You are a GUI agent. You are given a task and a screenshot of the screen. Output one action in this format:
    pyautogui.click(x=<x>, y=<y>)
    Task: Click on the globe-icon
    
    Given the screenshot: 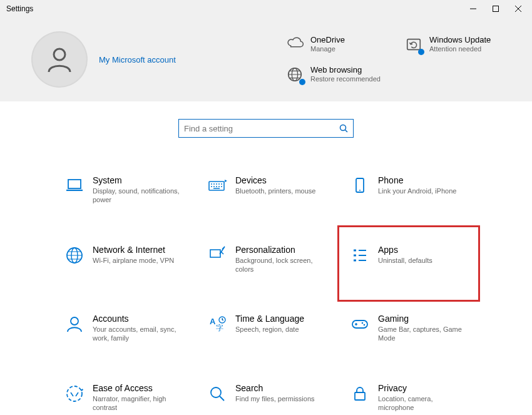 What is the action you would take?
    pyautogui.click(x=295, y=74)
    